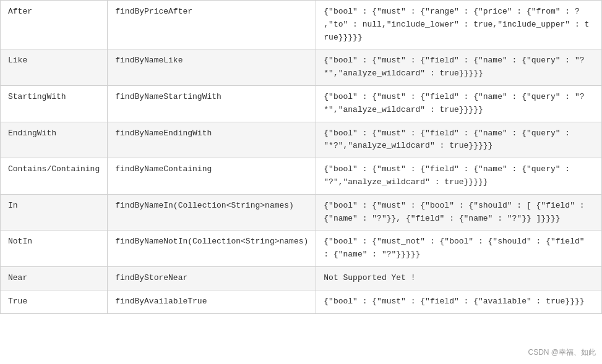  Describe the element at coordinates (212, 25) in the screenshot. I see `method-cell: findByPriceAfter` at that location.